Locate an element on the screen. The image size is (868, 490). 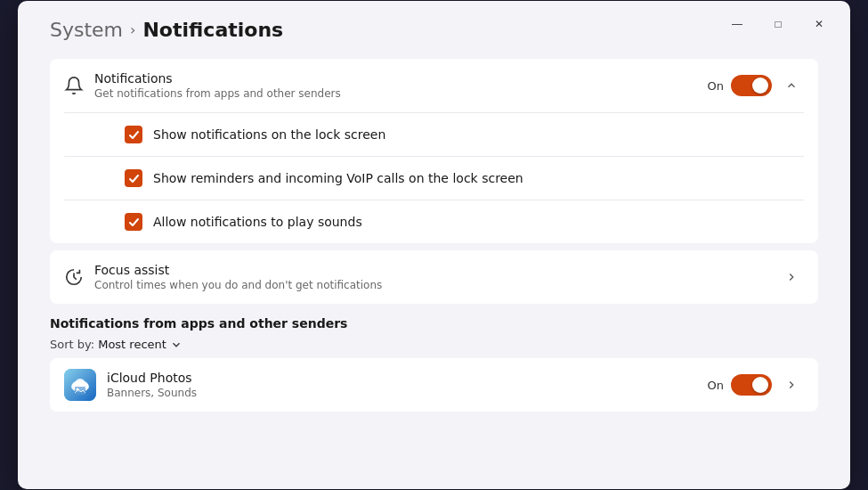
toggle-on-label: On is located at coordinates (716, 86).